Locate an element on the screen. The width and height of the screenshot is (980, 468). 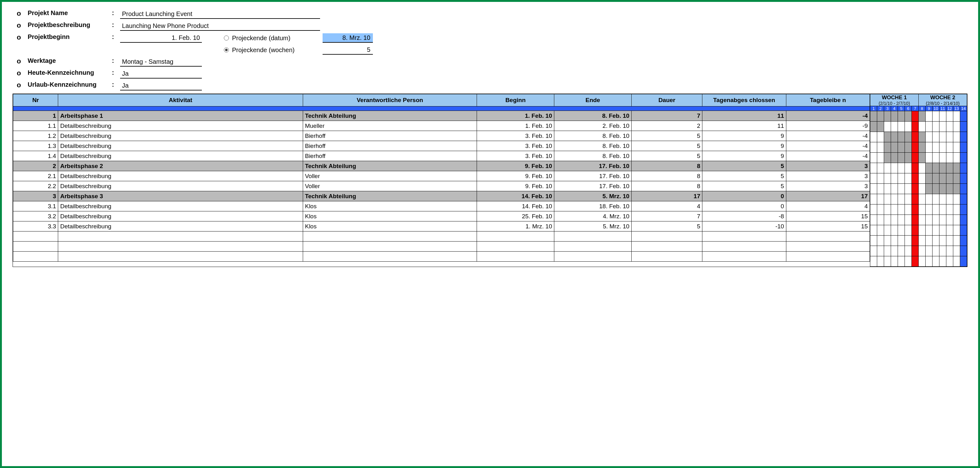
phase-row: 3Arbeitsphase 3Technik Abteilung14. Feb.… is located at coordinates (442, 196).